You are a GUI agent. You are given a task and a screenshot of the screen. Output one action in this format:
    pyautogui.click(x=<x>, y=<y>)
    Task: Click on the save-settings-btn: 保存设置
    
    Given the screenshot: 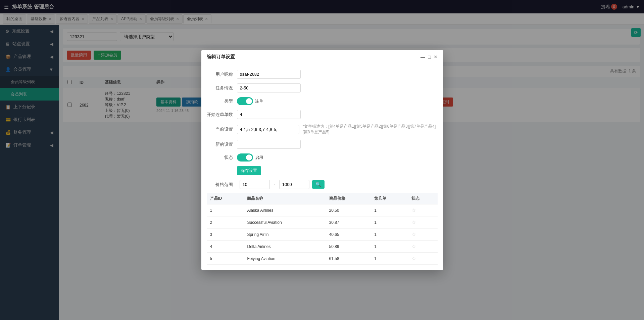 What is the action you would take?
    pyautogui.click(x=249, y=171)
    